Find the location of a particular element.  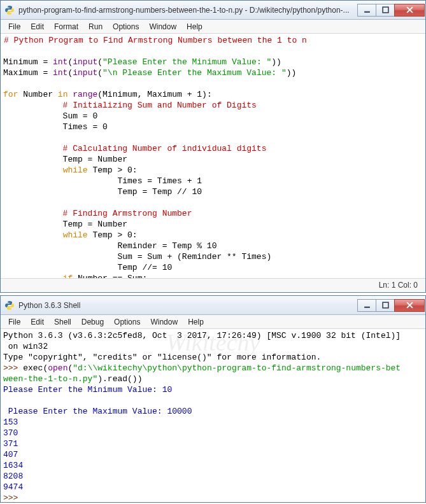

shell-output-value: 9474 is located at coordinates (13, 487).